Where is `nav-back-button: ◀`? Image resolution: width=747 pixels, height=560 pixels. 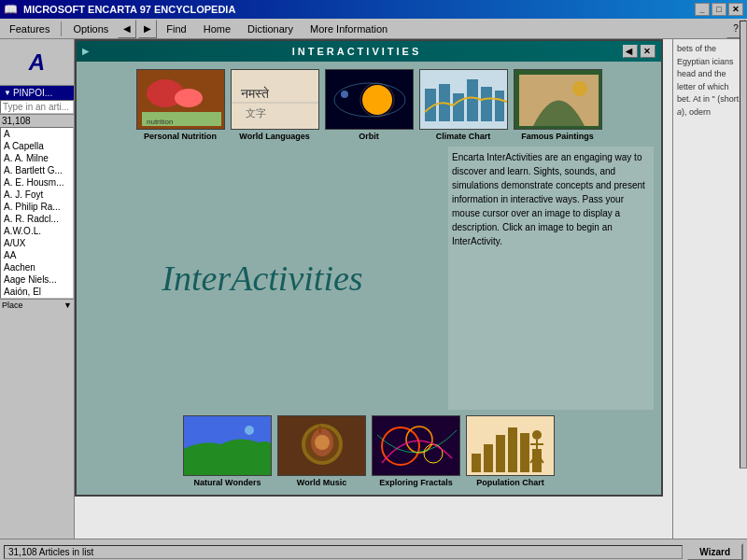 nav-back-button: ◀ is located at coordinates (127, 29).